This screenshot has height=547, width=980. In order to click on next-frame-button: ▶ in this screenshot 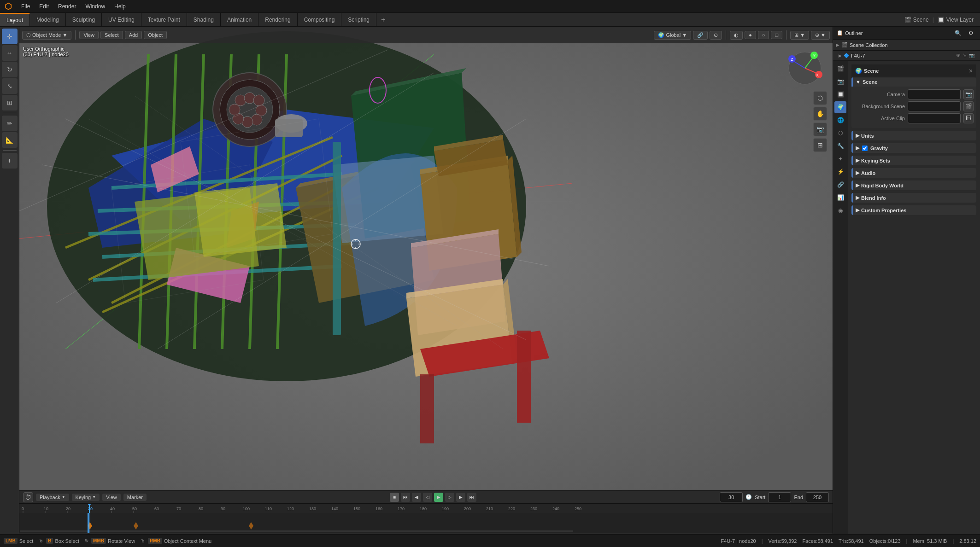, I will do `click(461, 497)`.